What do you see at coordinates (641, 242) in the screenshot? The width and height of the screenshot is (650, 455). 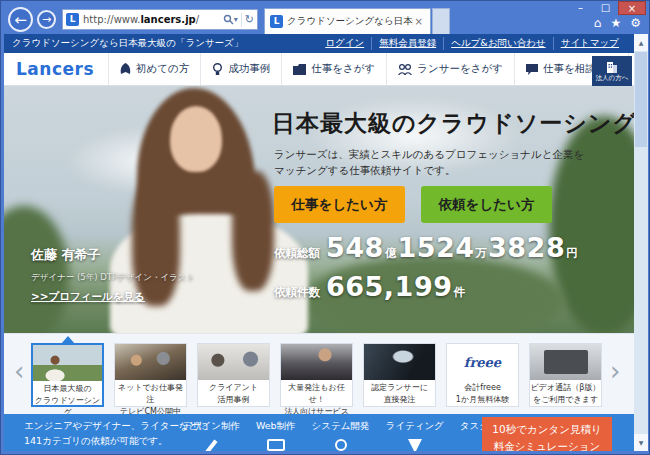 I see `vertical-scrollbar: ▲ ▼` at bounding box center [641, 242].